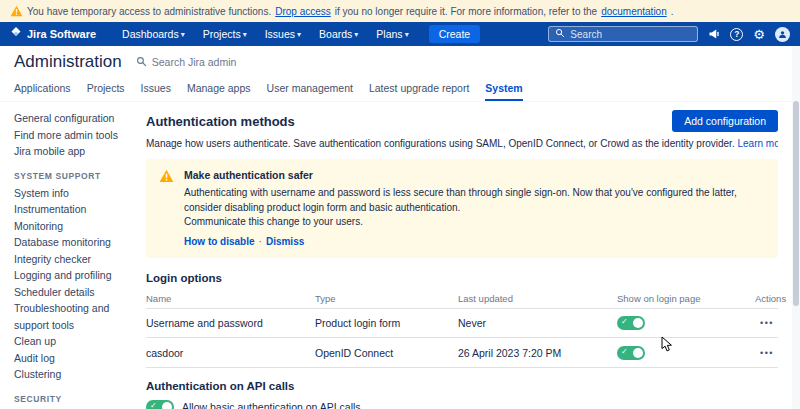 Image resolution: width=800 pixels, height=409 pixels. Describe the element at coordinates (772, 298) in the screenshot. I see `col-actions: Actions` at that location.